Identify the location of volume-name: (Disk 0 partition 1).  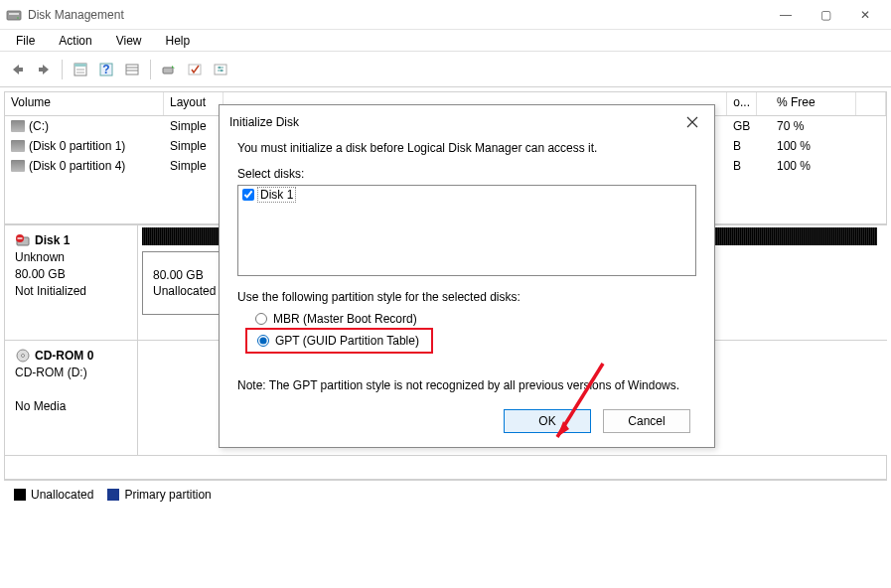
(77, 146).